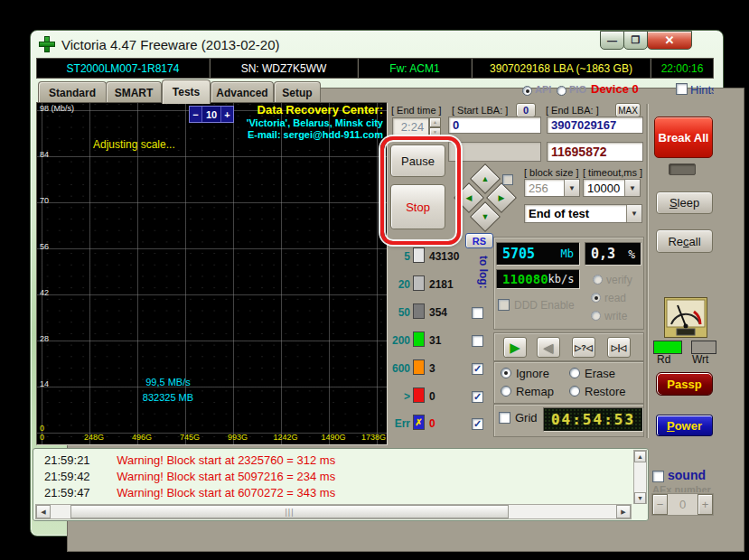 The width and height of the screenshot is (749, 560). I want to click on tab-smart: SMART, so click(134, 92).